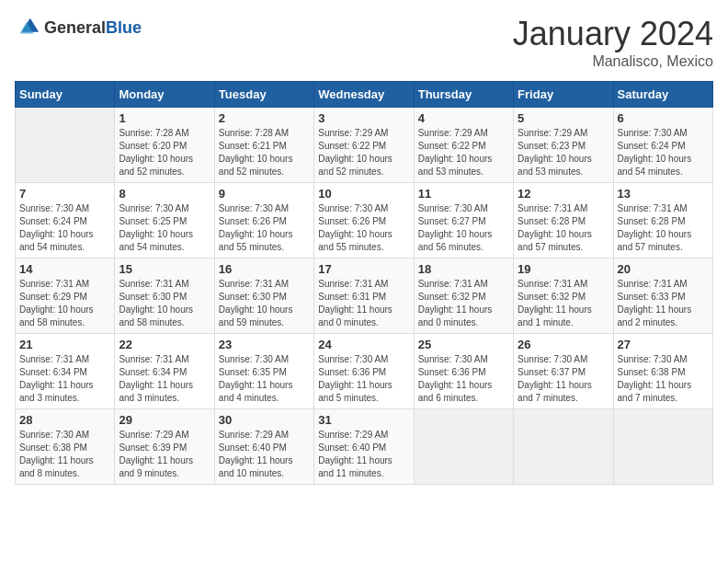  What do you see at coordinates (165, 372) in the screenshot?
I see `calendar-day-cell: 22 Sunrise: 7:31 AMSunset: 6:34 PMDaylig…` at bounding box center [165, 372].